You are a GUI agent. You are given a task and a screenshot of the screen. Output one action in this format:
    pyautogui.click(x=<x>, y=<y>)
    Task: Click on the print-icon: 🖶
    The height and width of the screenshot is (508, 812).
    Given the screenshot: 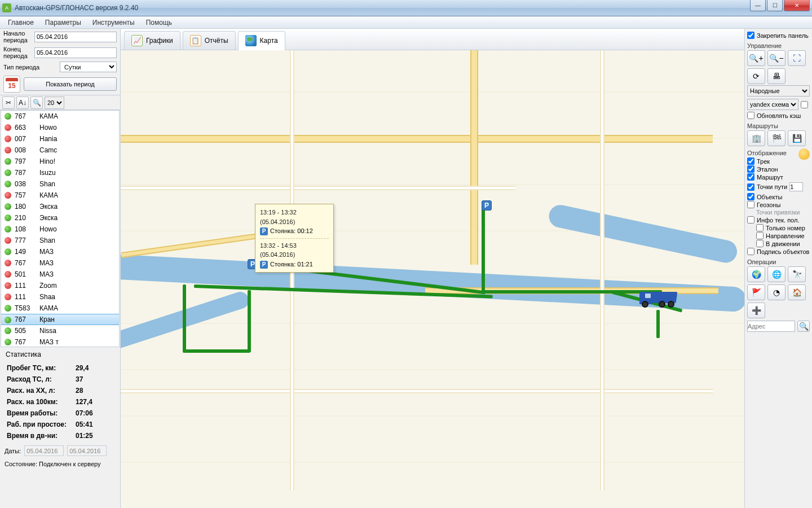 What is the action you would take?
    pyautogui.click(x=776, y=76)
    